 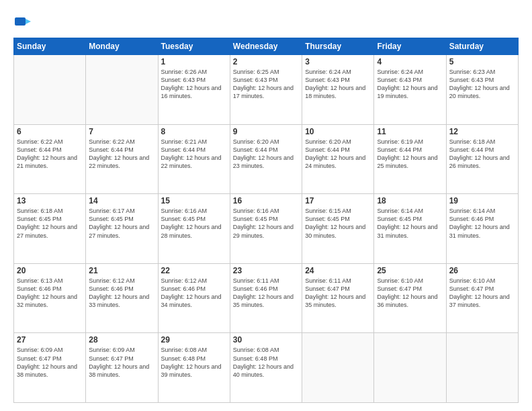 I want to click on calendar-cell: 30Sunrise: 6:08 AM Sunset: 6:48 PM Dayli…, so click(x=266, y=368).